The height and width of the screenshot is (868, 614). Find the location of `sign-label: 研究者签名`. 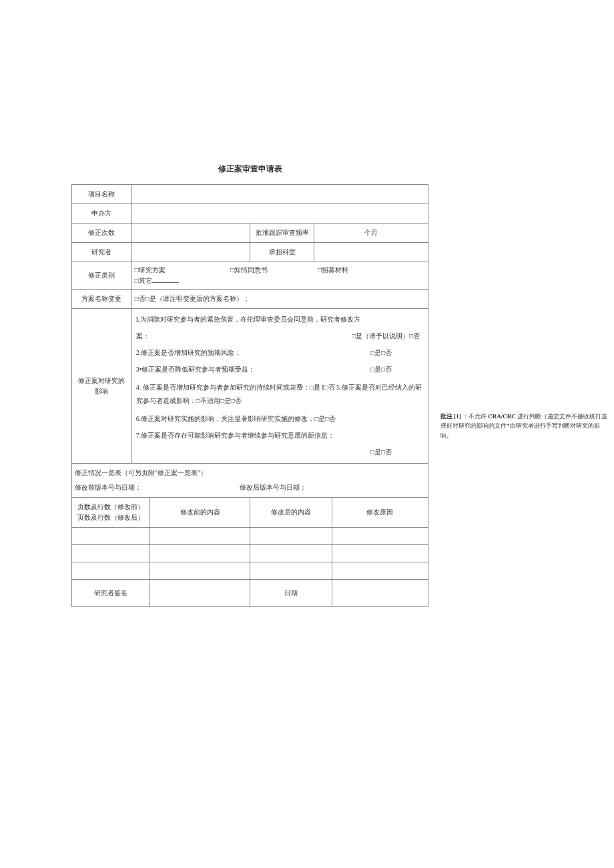

sign-label: 研究者签名 is located at coordinates (111, 594).